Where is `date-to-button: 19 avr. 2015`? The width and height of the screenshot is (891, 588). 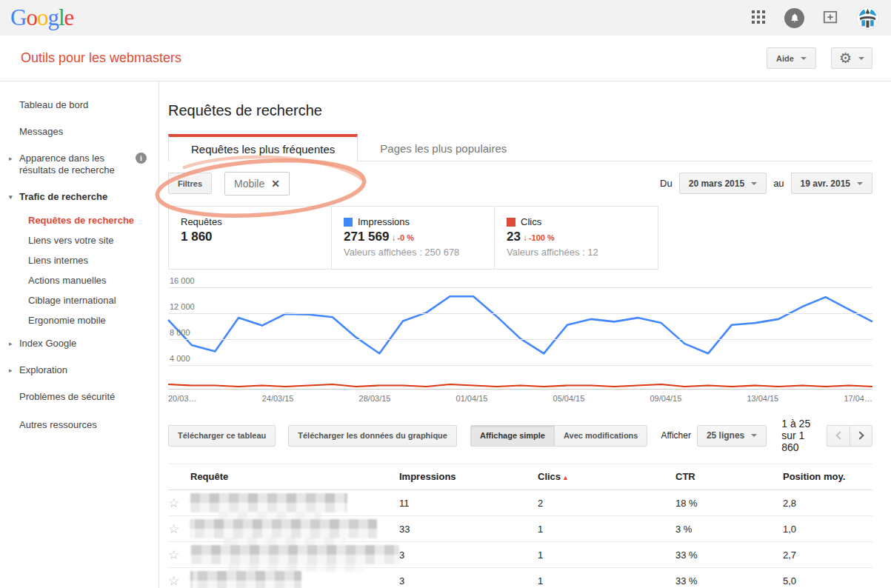 date-to-button: 19 avr. 2015 is located at coordinates (832, 184).